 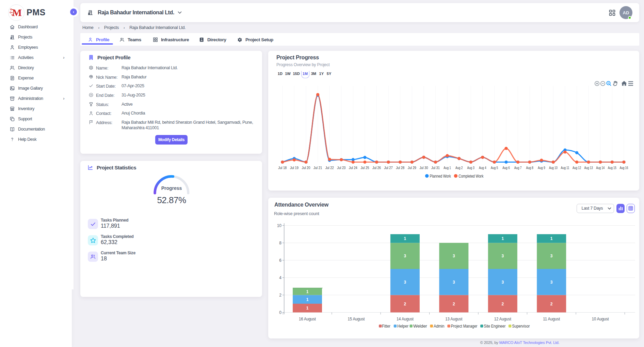 I want to click on svg-text: Jul 22, so click(x=329, y=168).